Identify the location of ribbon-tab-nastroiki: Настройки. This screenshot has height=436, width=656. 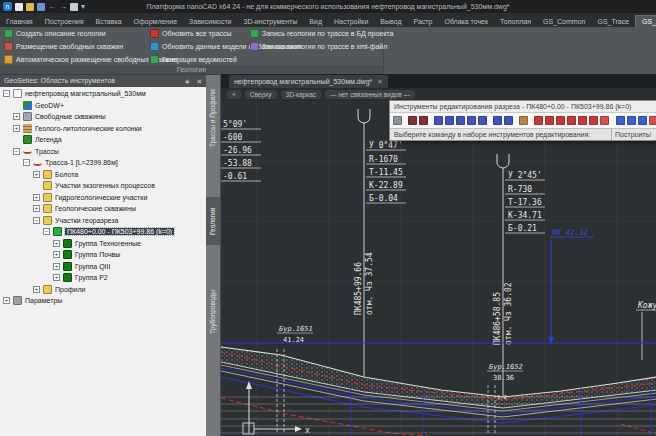
(351, 22).